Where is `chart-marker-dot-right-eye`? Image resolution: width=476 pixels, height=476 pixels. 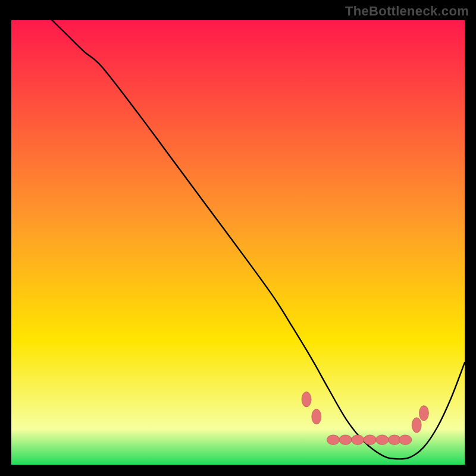
chart-marker-dot-right-eye is located at coordinates (416, 425).